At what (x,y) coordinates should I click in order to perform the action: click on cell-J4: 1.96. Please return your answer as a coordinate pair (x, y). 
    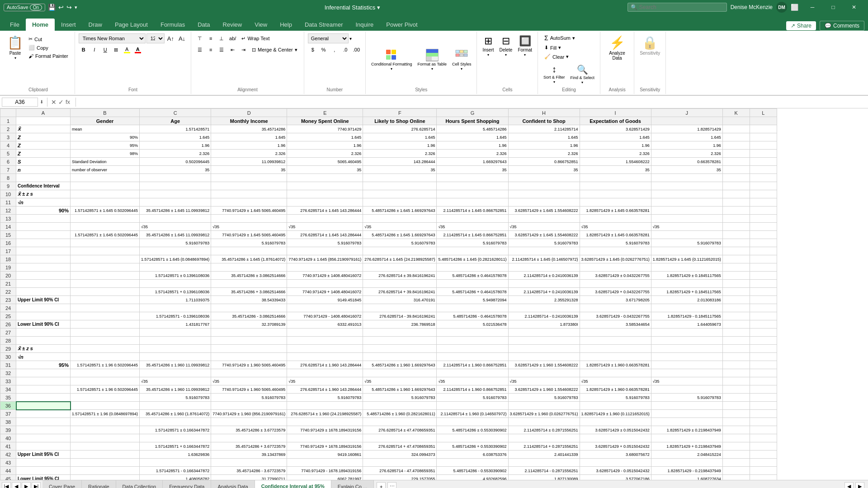
    Looking at the image, I should click on (687, 145).